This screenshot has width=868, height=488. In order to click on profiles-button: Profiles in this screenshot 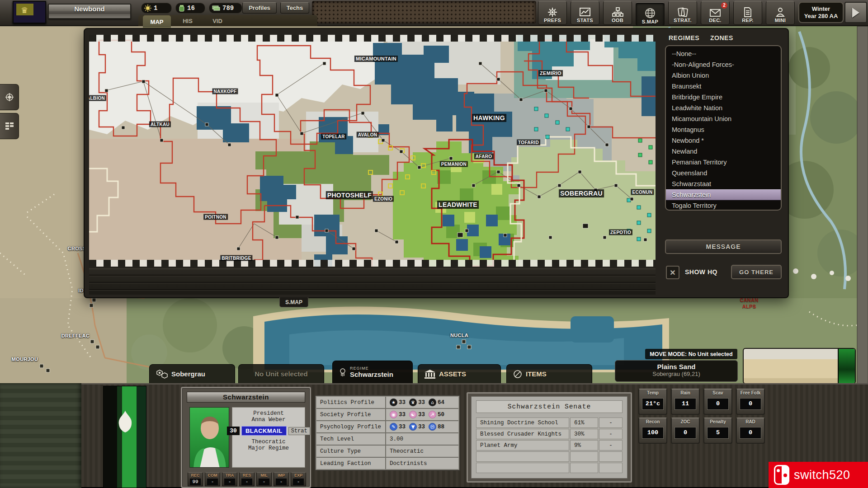, I will do `click(259, 8)`.